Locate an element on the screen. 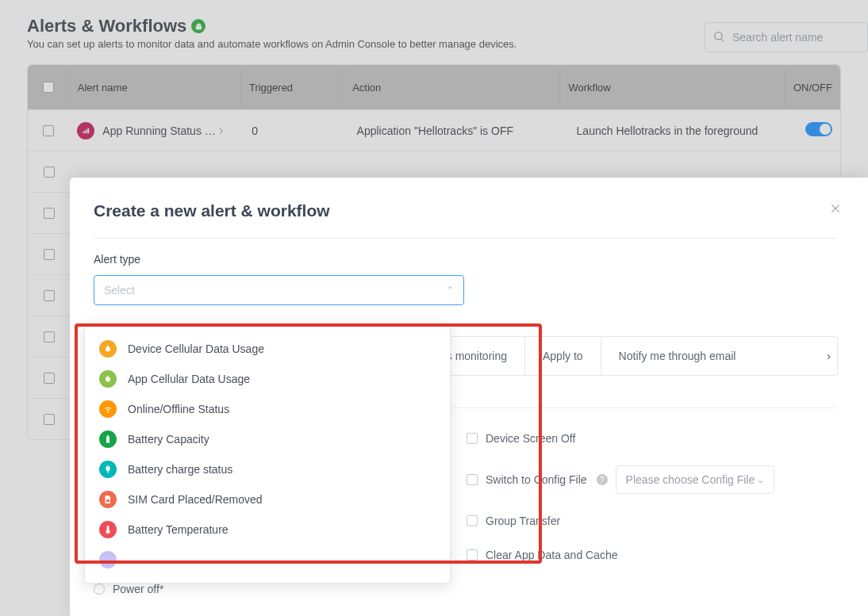 This screenshot has height=616, width=868. tab-notify: Notify me through email › is located at coordinates (719, 356).